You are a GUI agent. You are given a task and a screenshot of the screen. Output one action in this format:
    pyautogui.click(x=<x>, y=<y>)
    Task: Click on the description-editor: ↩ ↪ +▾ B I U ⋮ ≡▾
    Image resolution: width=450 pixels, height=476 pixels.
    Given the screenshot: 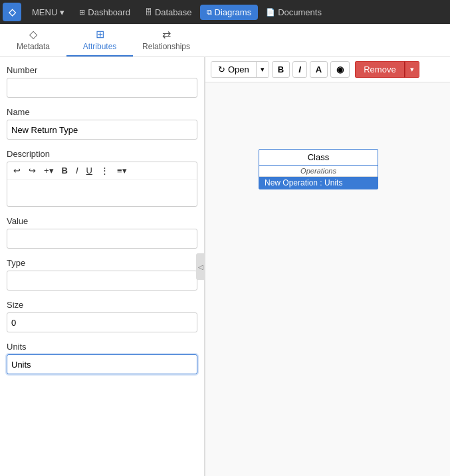 What is the action you would take?
    pyautogui.click(x=102, y=184)
    